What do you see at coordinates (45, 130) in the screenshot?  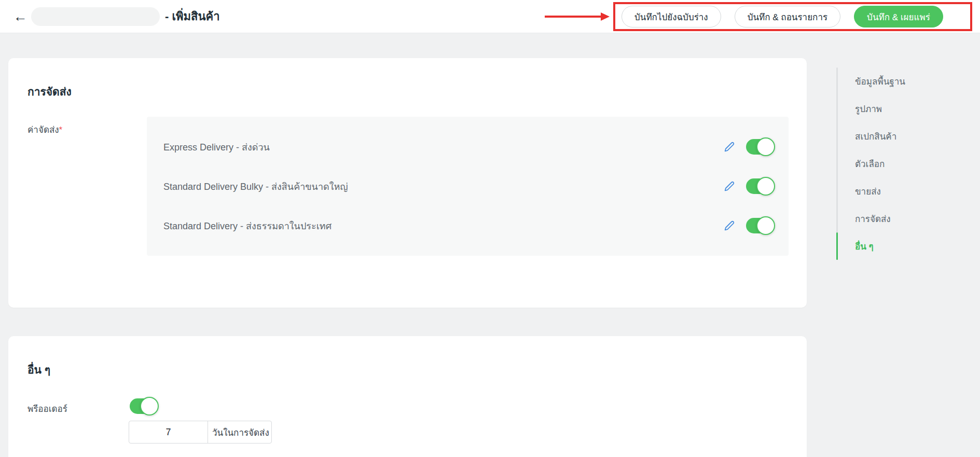 I see `shipping-fee-label: ค่าจัดส่ง*` at bounding box center [45, 130].